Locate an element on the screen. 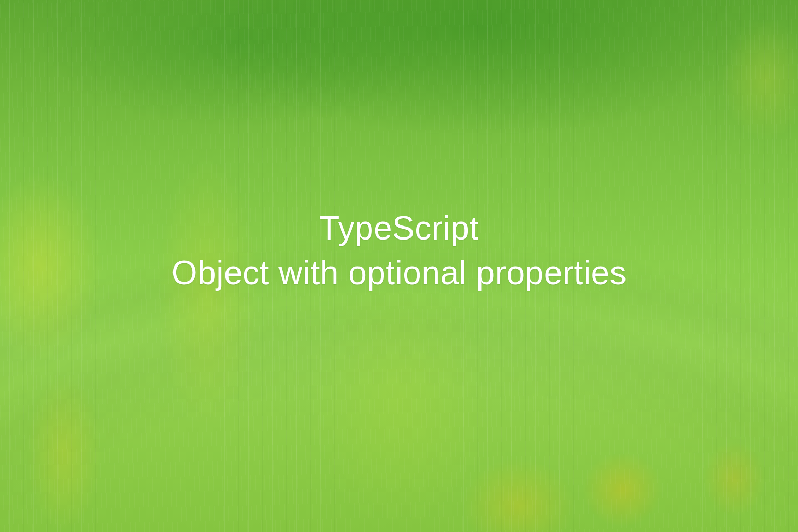  title-line-2: Object with optional properties is located at coordinates (399, 273).